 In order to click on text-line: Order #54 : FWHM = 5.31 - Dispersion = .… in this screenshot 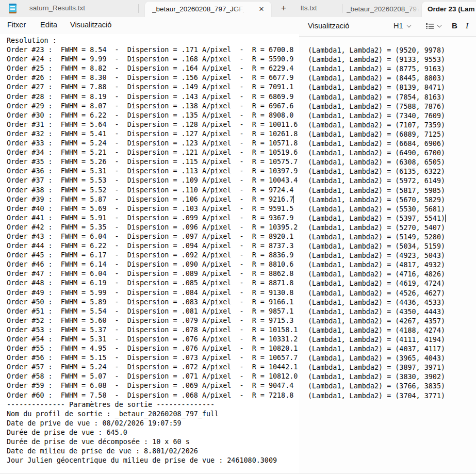, I will do `click(152, 339)`.